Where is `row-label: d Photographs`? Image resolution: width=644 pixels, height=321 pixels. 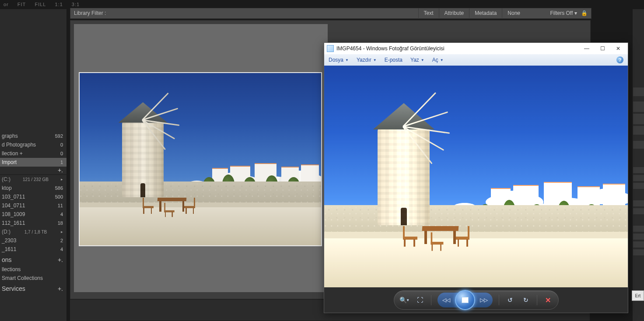
row-label: d Photographs is located at coordinates (19, 145).